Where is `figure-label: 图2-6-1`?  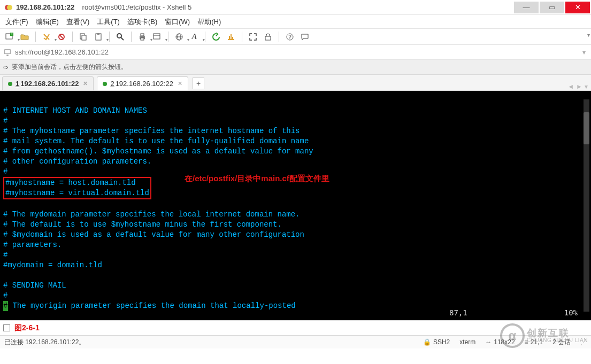 figure-label: 图2-6-1 is located at coordinates (27, 328).